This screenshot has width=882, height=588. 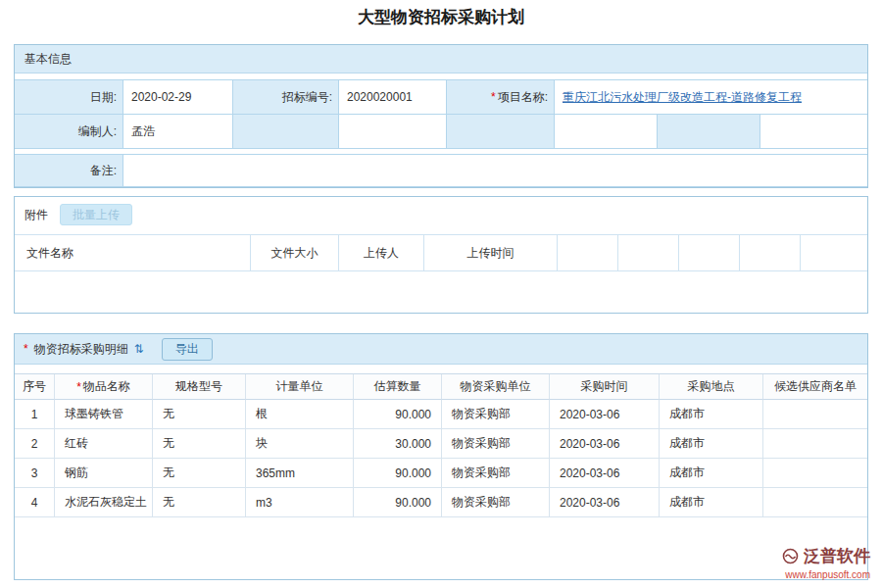 I want to click on cell: 块, so click(x=300, y=444).